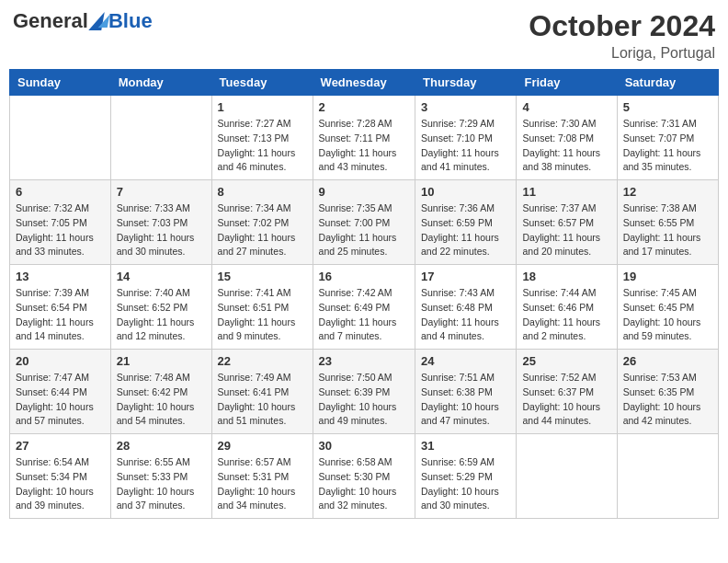 Image resolution: width=728 pixels, height=563 pixels. Describe the element at coordinates (566, 307) in the screenshot. I see `calendar-cell: 18Sunrise: 7:44 AM Sunset: 6:46 PM Dayli…` at that location.